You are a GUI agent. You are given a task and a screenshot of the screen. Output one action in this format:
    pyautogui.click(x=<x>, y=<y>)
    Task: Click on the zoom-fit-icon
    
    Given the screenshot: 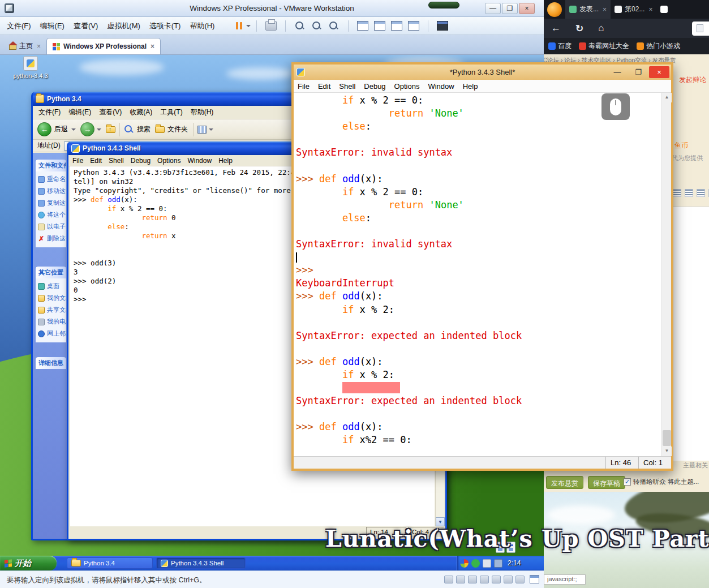 What is the action you would take?
    pyautogui.click(x=334, y=26)
    